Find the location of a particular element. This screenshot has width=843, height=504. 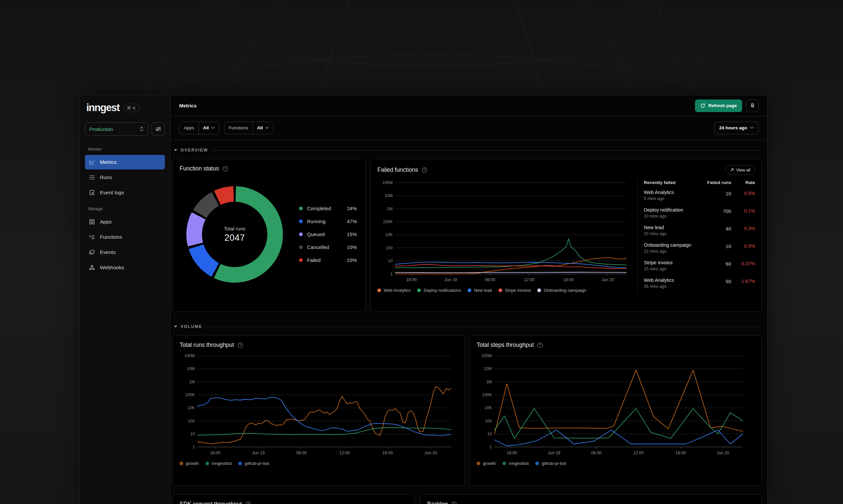

failed-runs-count: 10 is located at coordinates (716, 248).